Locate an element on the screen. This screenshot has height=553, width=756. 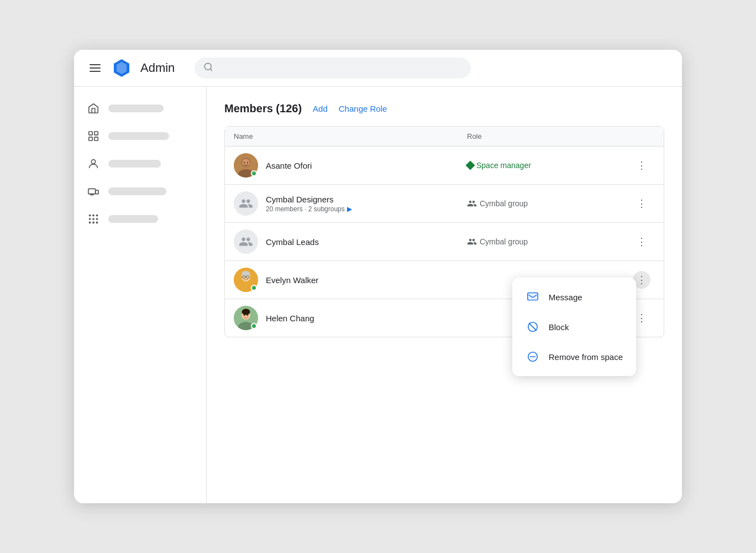
more-options-cymbal-leads: ⋮ is located at coordinates (642, 242).